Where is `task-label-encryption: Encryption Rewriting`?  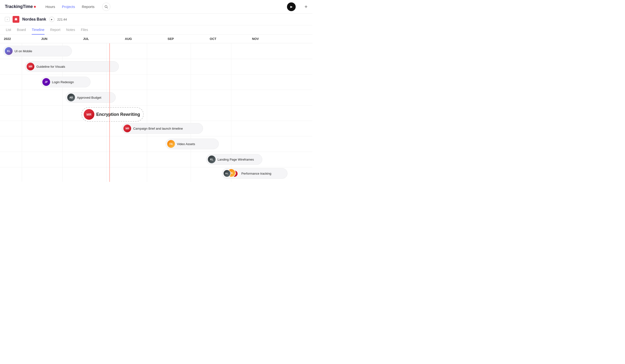 task-label-encryption: Encryption Rewriting is located at coordinates (118, 115).